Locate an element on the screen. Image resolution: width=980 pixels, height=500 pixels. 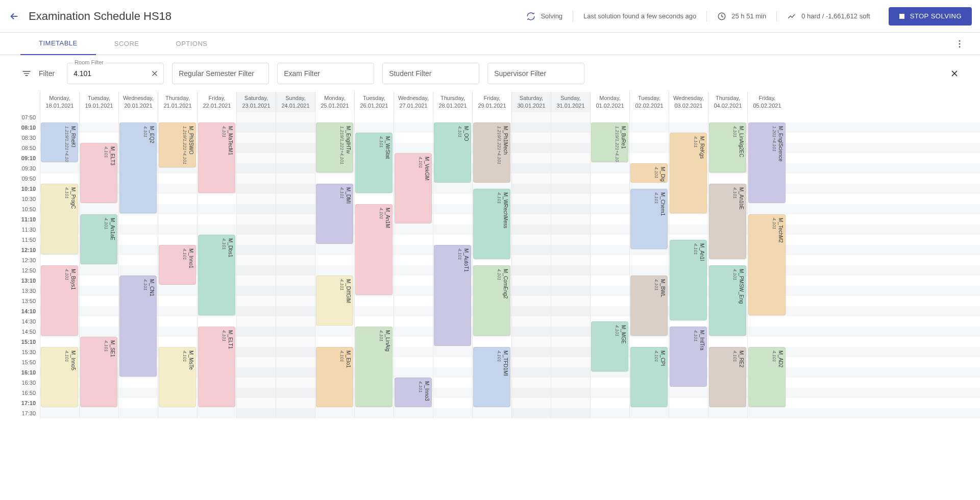
filter-icon is located at coordinates (27, 73).